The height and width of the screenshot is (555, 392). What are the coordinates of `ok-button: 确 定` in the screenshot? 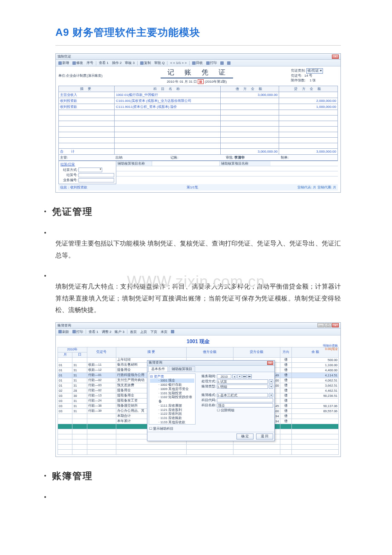 It's located at (245, 436).